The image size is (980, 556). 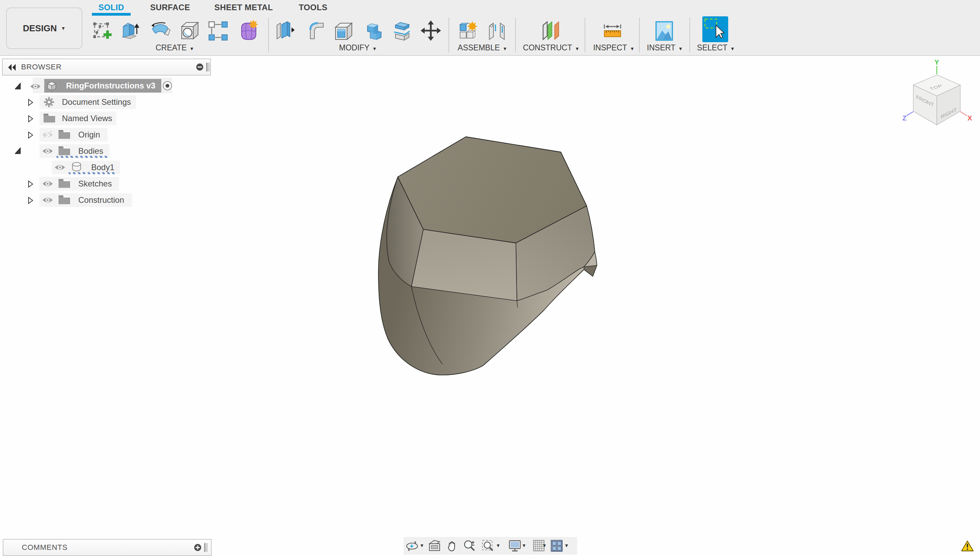 What do you see at coordinates (49, 102) in the screenshot?
I see `gear-icon` at bounding box center [49, 102].